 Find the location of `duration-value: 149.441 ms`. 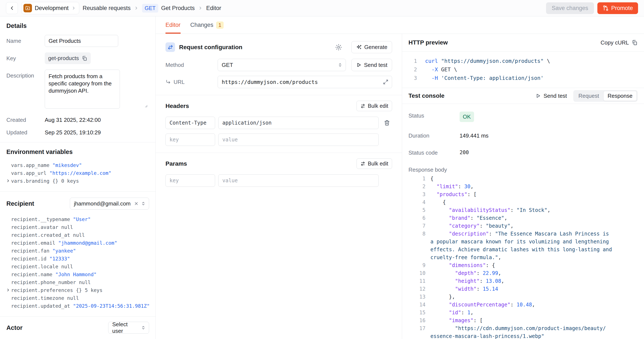

duration-value: 149.441 ms is located at coordinates (474, 135).